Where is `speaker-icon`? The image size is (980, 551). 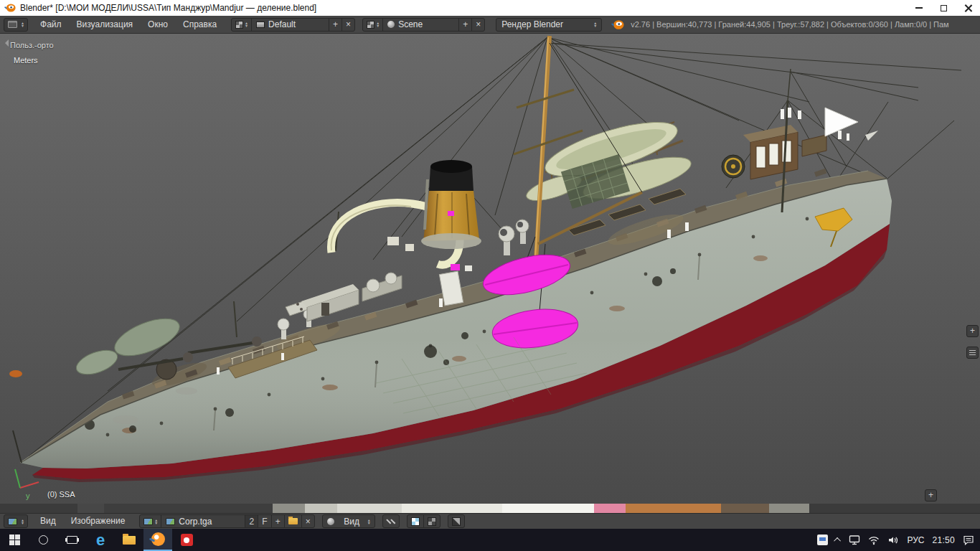 speaker-icon is located at coordinates (893, 540).